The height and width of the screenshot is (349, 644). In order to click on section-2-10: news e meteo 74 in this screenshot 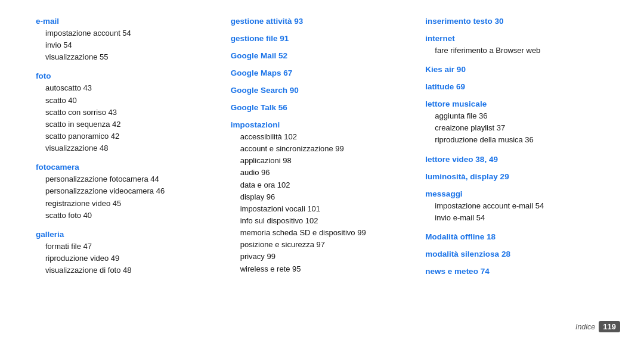, I will do `click(516, 272)`.